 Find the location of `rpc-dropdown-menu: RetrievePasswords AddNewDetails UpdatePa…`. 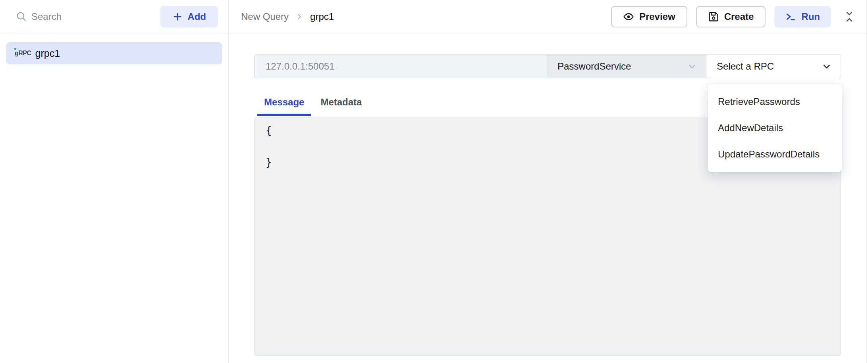

rpc-dropdown-menu: RetrievePasswords AddNewDetails UpdatePa… is located at coordinates (775, 128).